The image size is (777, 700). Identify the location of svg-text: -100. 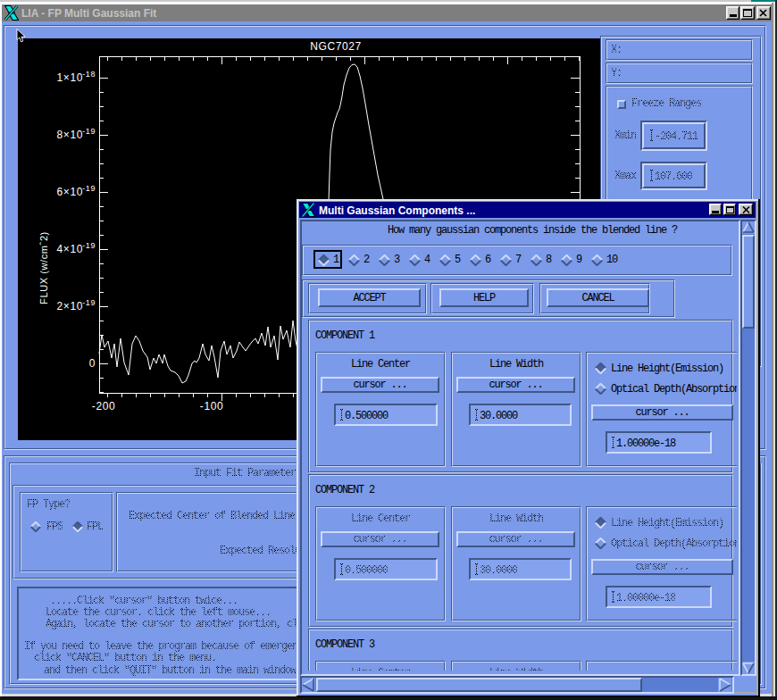
(212, 406).